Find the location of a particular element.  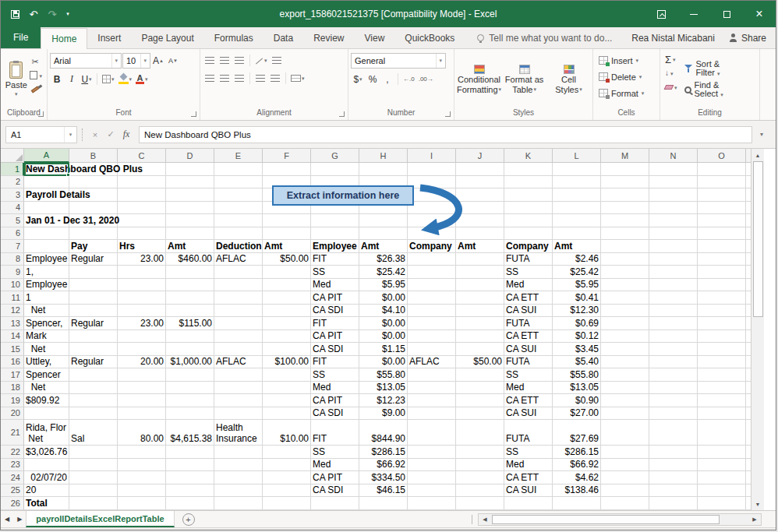

cell-A16: Uttley, is located at coordinates (47, 363).